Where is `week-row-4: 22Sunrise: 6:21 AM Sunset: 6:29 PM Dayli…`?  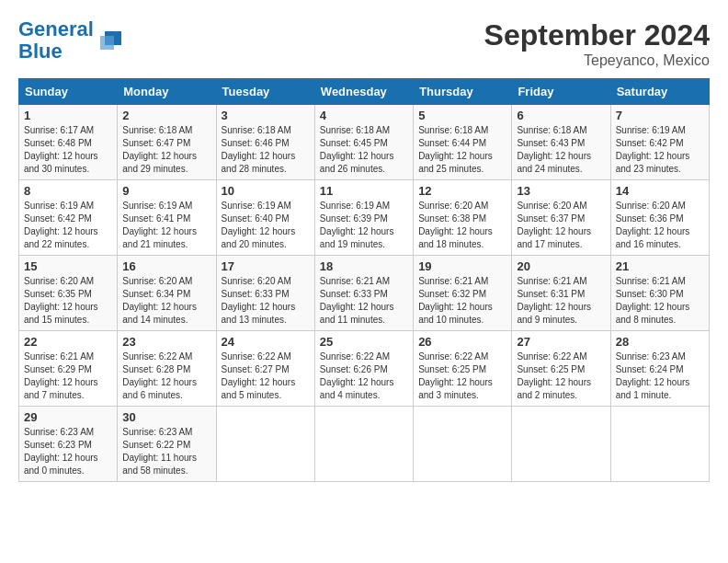
week-row-4: 22Sunrise: 6:21 AM Sunset: 6:29 PM Dayli… is located at coordinates (364, 369).